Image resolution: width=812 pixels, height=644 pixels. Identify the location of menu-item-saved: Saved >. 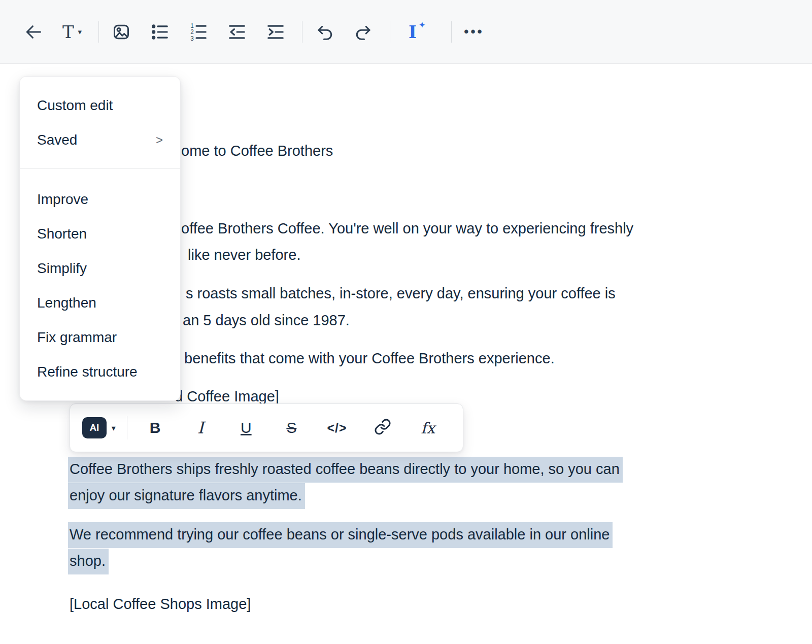
(100, 140).